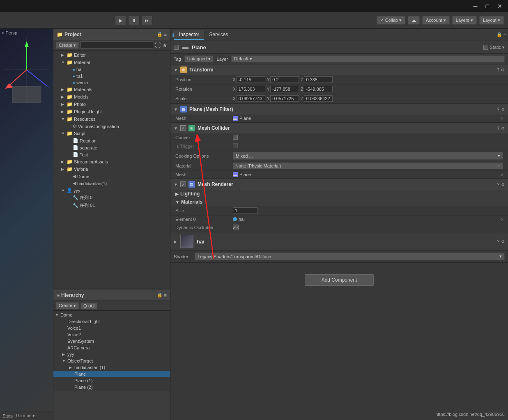  Describe the element at coordinates (503, 48) in the screenshot. I see `static-dropdown: ▾` at that location.